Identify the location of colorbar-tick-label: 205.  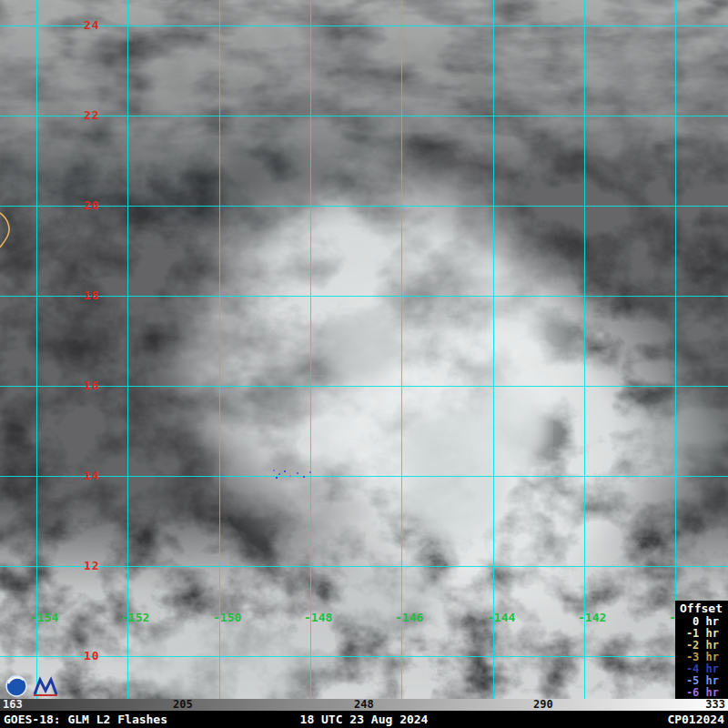
(183, 704).